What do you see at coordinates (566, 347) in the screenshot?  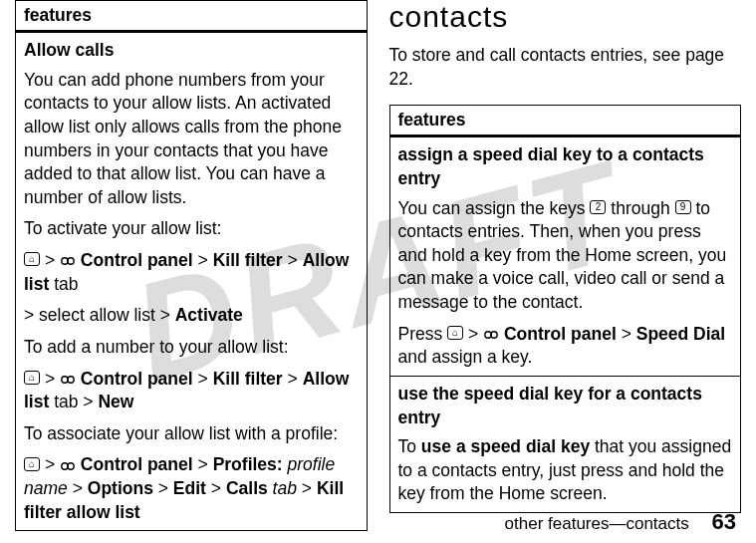 I see `speed-assign-path: Press ⌂ > Control panel > Speed Dial and…` at bounding box center [566, 347].